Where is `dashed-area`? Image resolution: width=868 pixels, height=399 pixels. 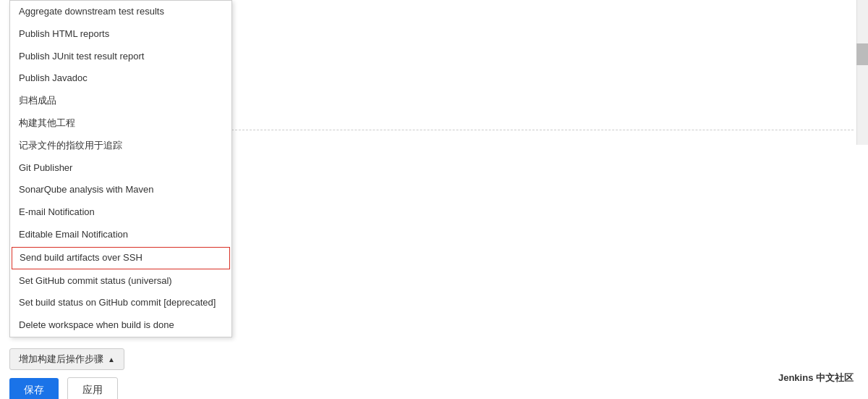 dashed-area is located at coordinates (542, 109).